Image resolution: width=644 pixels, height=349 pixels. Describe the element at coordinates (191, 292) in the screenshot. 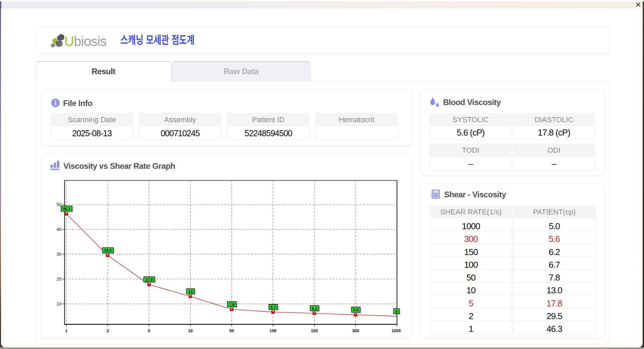

I see `svg-text: 13` at that location.